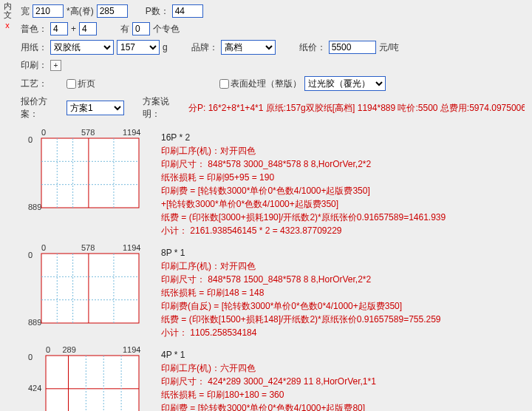  I want to click on paper-label: 用纸：, so click(34, 47).